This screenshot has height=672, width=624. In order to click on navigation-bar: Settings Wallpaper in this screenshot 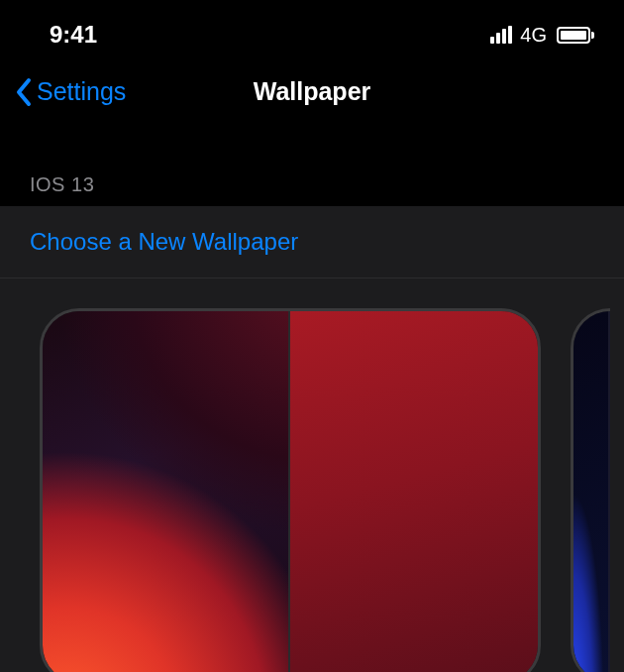, I will do `click(312, 91)`.